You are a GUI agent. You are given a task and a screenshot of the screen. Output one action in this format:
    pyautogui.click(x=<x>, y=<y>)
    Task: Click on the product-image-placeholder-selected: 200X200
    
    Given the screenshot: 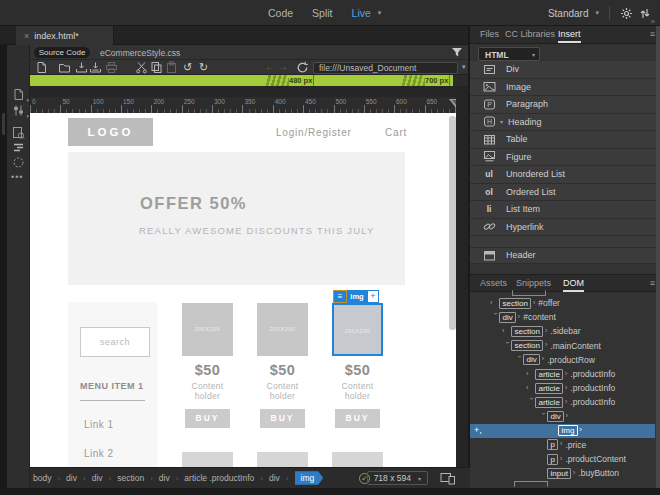 What is the action you would take?
    pyautogui.click(x=358, y=330)
    